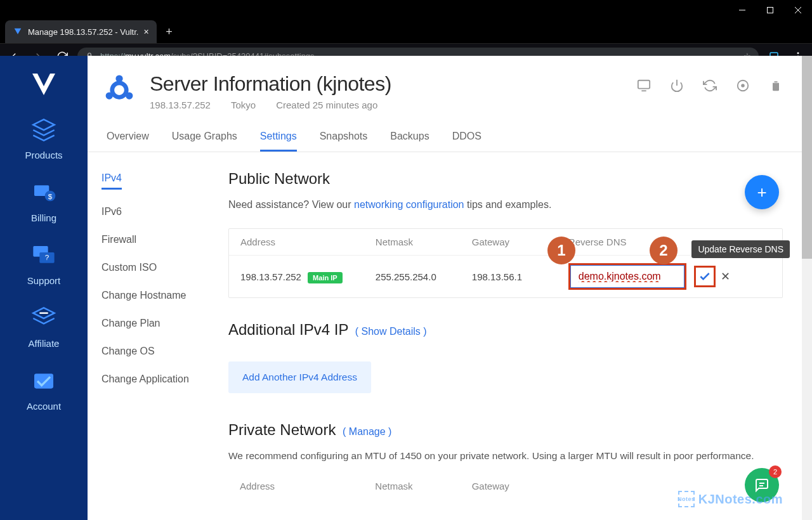  What do you see at coordinates (686, 499) in the screenshot?
I see `watermark-icon: Notes` at bounding box center [686, 499].